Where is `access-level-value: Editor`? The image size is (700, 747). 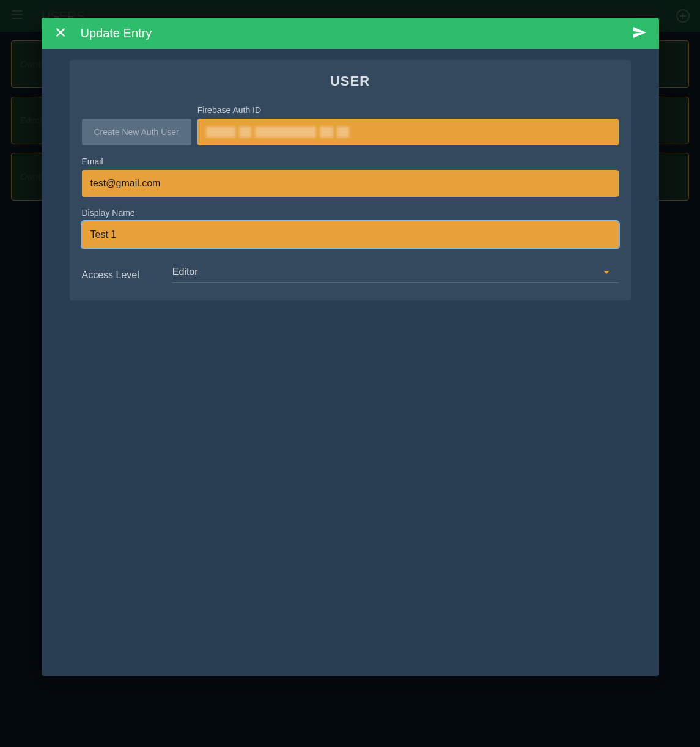
access-level-value: Editor is located at coordinates (185, 272).